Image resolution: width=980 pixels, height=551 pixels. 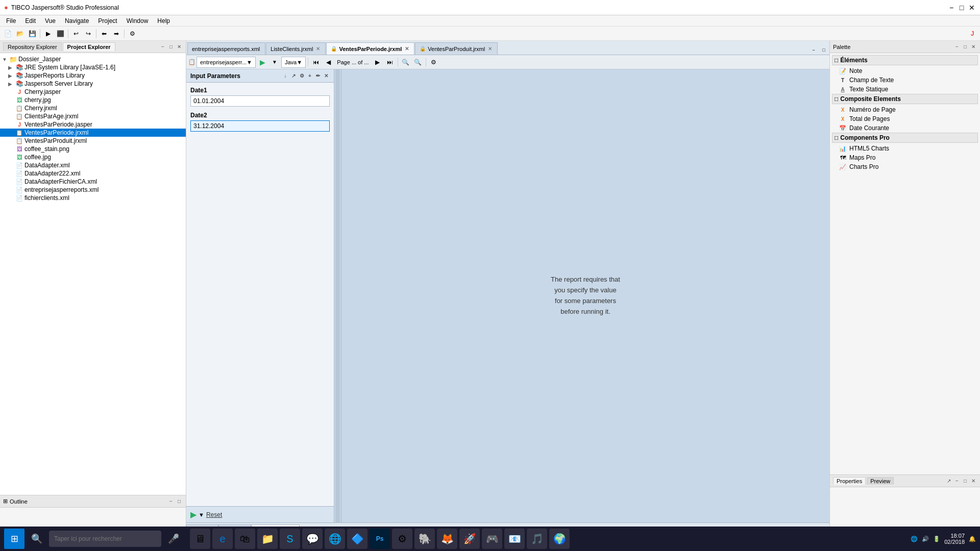 I want to click on toolbar-undo: ↩, so click(x=76, y=34).